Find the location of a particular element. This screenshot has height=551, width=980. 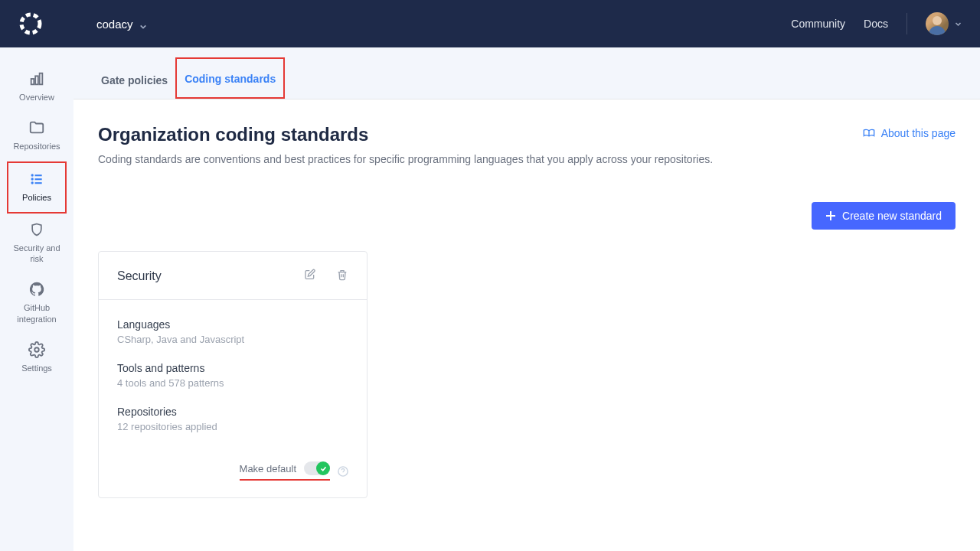

list-icon is located at coordinates (37, 179).